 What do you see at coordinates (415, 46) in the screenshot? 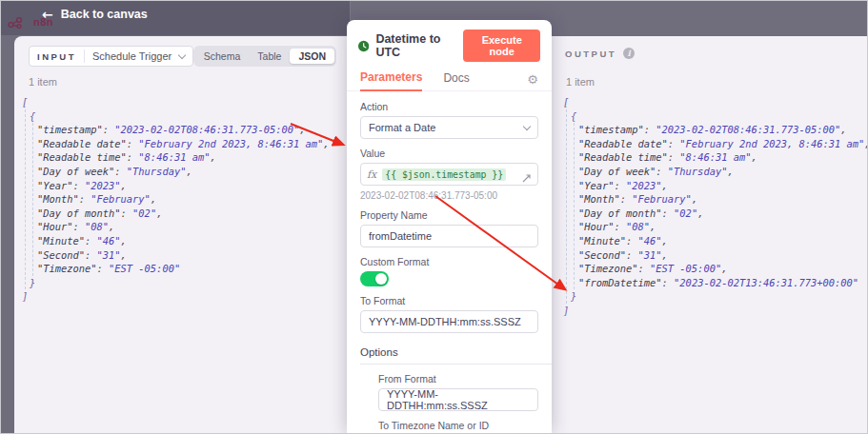
I see `node-title: Datetime to UTC` at bounding box center [415, 46].